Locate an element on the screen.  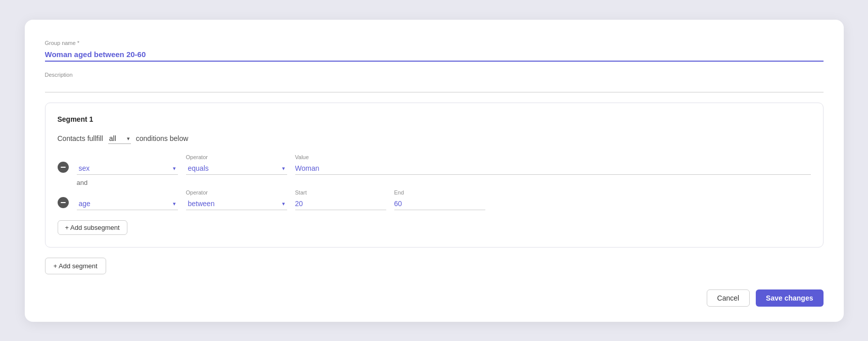
condition-rows: sex age name email Operator equals not e… is located at coordinates (434, 182).